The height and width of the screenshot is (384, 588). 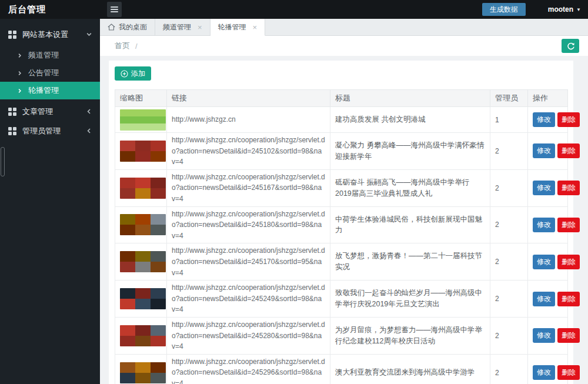 What do you see at coordinates (410, 188) in the screenshot?
I see `title-cell: 砥砺奋斗 振翮高飞——海州高级中学举行2019届高三毕业典礼暨成人礼` at bounding box center [410, 188].